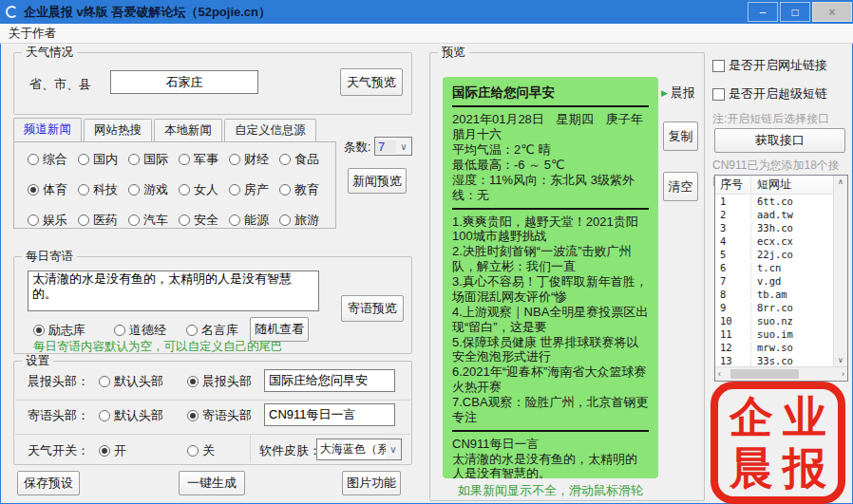 The height and width of the screenshot is (504, 853). What do you see at coordinates (763, 11) in the screenshot?
I see `minimize-icon: –` at bounding box center [763, 11].